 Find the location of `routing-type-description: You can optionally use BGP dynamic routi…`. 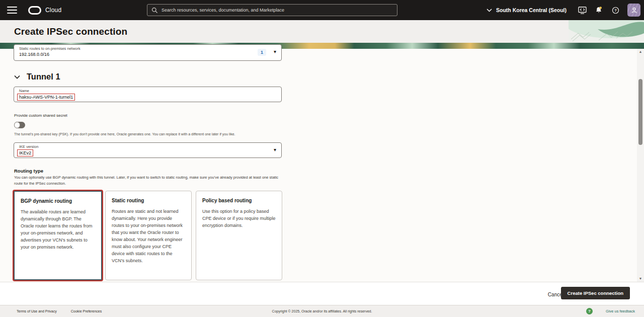

routing-type-description: You can optionally use BGP dynamic routi… is located at coordinates (149, 181).